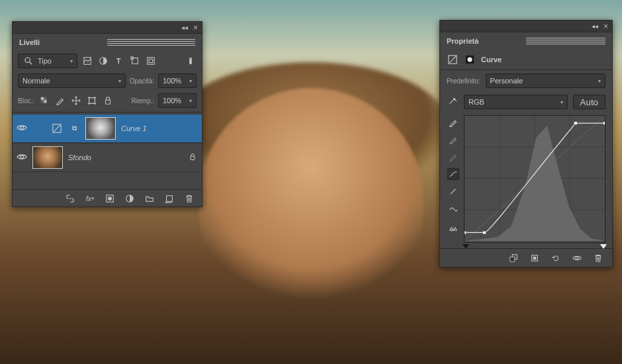 The height and width of the screenshot is (364, 622). I want to click on lock-pixels-icon, so click(60, 101).